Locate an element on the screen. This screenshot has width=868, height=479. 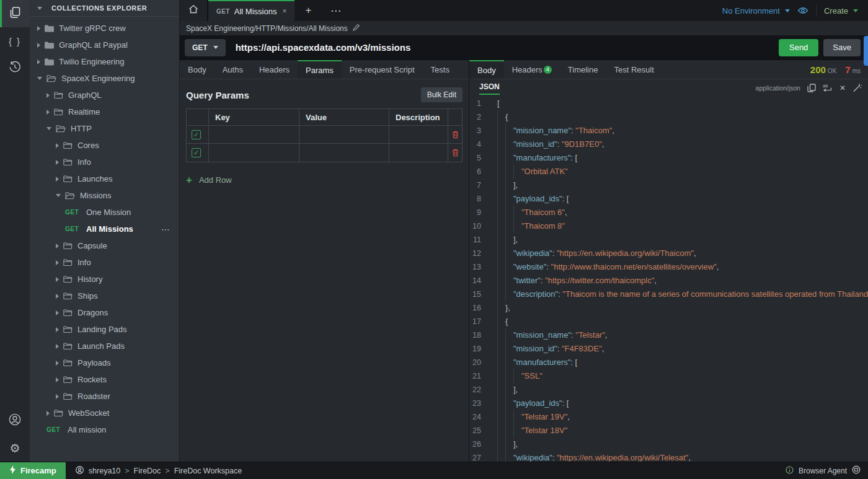
response-tab-test-result: Test Result is located at coordinates (634, 69).